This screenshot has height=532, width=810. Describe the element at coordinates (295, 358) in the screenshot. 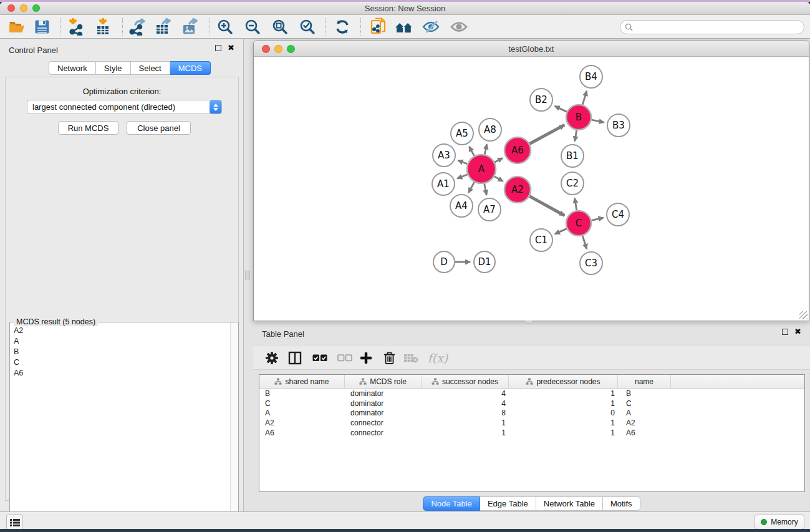

I see `show-column-icon` at that location.